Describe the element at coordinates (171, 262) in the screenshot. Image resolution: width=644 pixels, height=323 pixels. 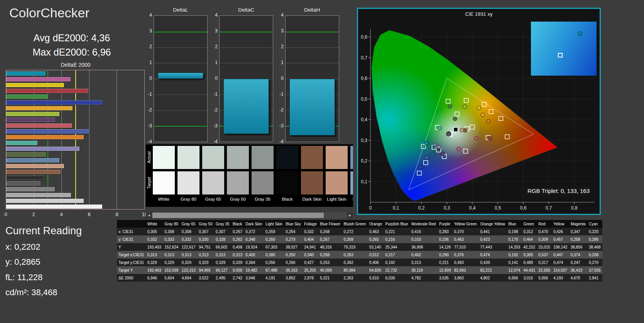
I see `table-cell: 0,329` at that location.